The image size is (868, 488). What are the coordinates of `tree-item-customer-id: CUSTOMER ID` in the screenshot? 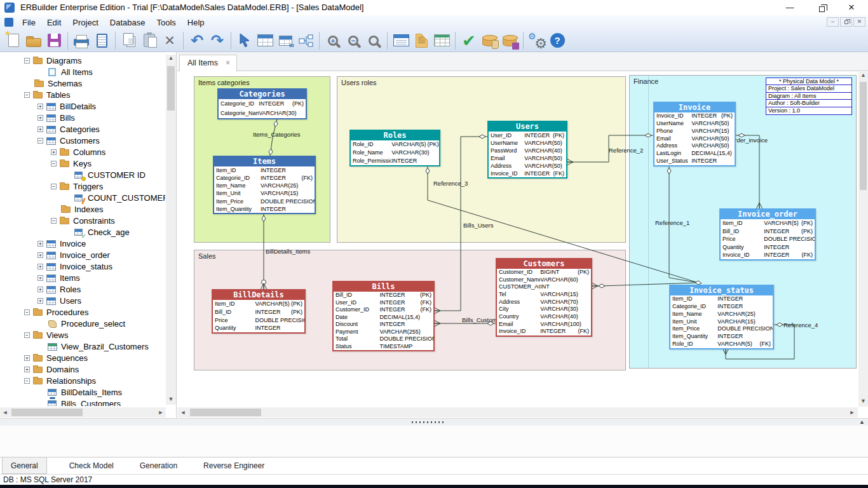 It's located at (83, 175).